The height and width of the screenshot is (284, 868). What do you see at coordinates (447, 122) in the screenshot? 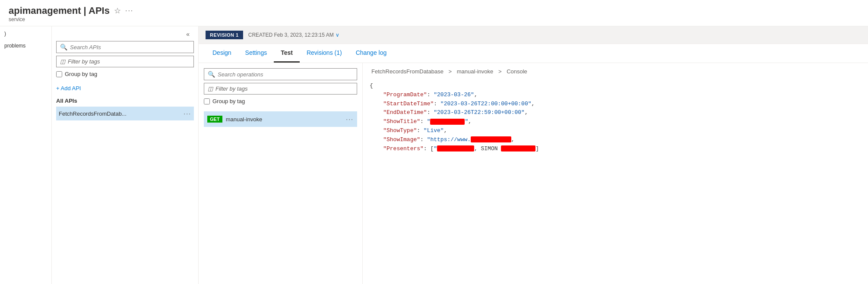
I see `redacted-showtitle` at bounding box center [447, 122].